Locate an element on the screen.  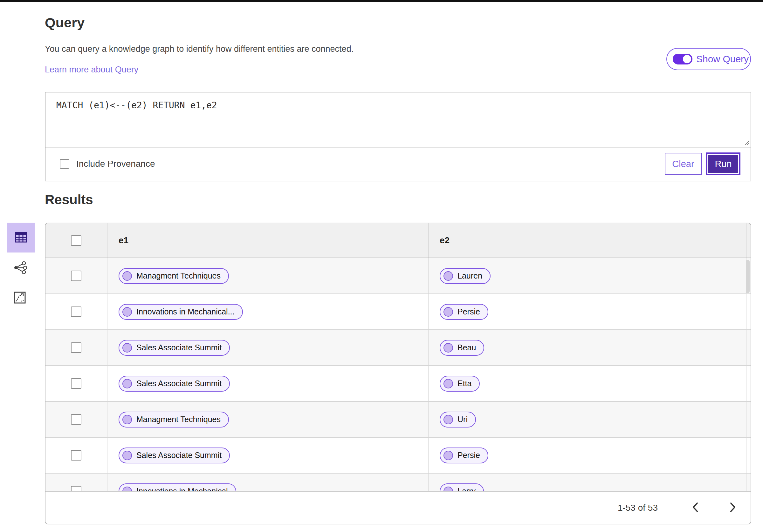
view-switcher-table-button is located at coordinates (21, 237).